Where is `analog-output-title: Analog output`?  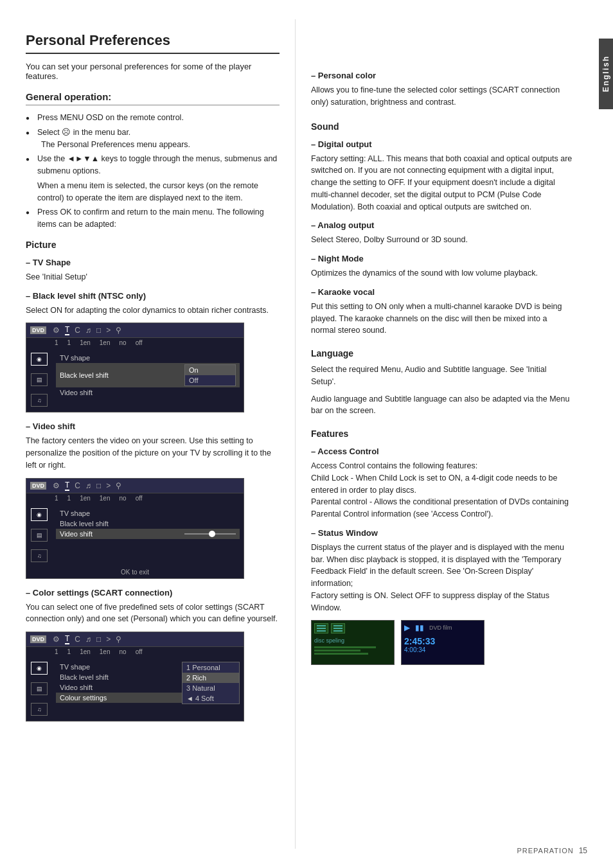 analog-output-title: Analog output is located at coordinates (442, 225).